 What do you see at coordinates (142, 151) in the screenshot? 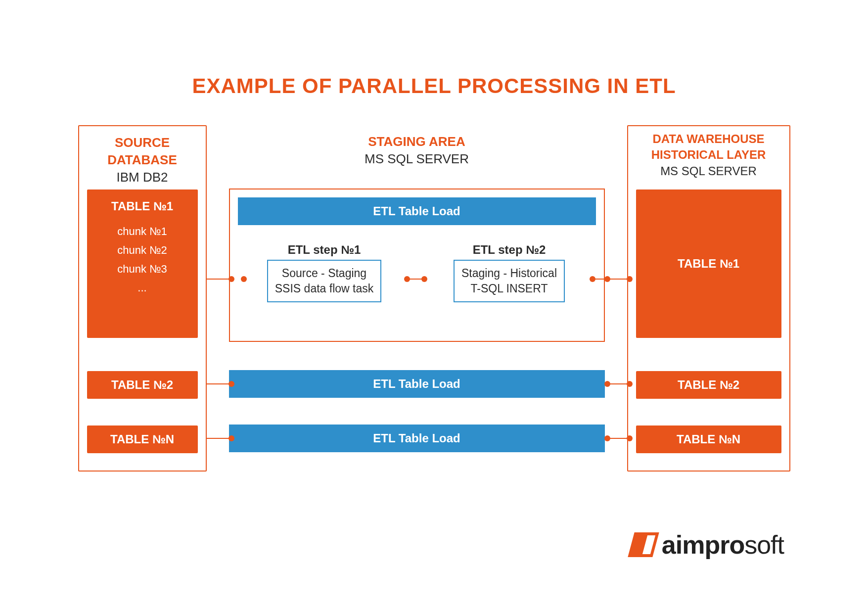
I see `source-heading: SOURCE DATABASE` at bounding box center [142, 151].